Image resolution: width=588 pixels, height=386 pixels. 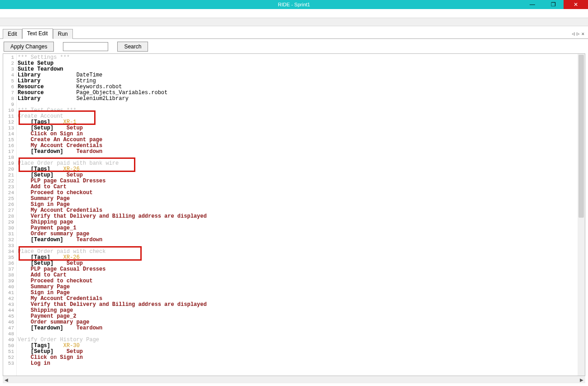 I want to click on line-number: 20, so click(x=9, y=169).